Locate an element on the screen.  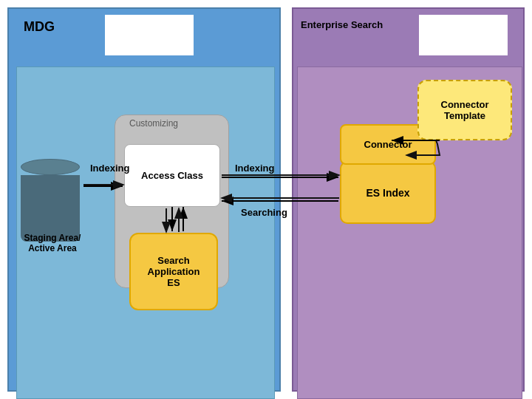
connector-template-label: ConnectorTemplate is located at coordinates (466, 110).